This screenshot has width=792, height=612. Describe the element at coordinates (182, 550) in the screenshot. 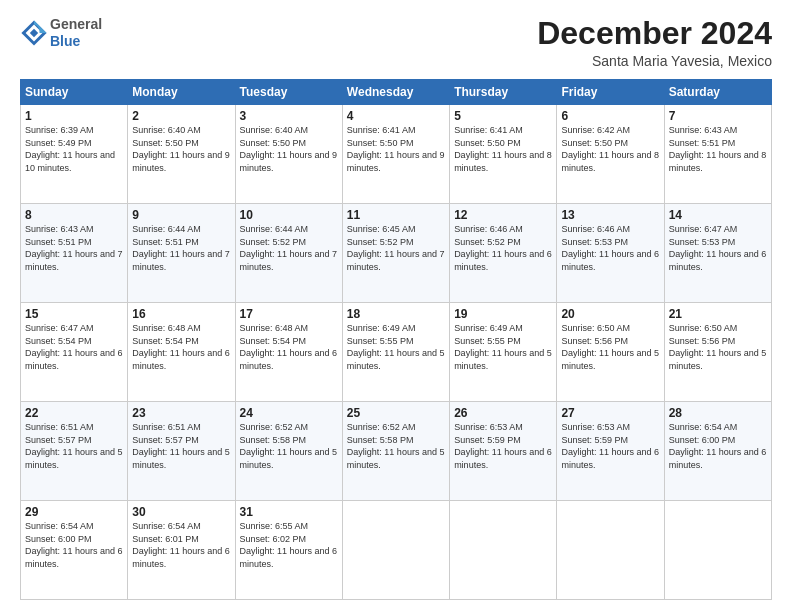

I see `calendar-cell: 30Sunrise: 6:54 AMSunset: 6:01 PMDayligh…` at that location.